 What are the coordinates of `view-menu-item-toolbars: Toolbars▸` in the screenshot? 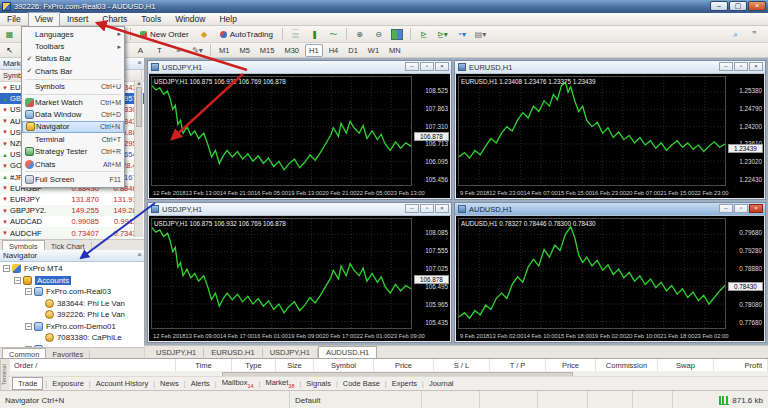 It's located at (73, 46).